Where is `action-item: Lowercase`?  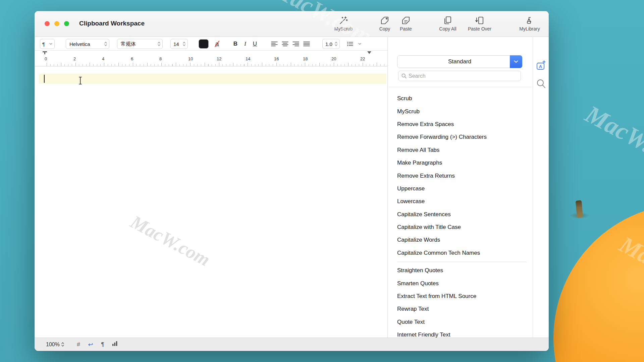
action-item: Lowercase is located at coordinates (462, 201).